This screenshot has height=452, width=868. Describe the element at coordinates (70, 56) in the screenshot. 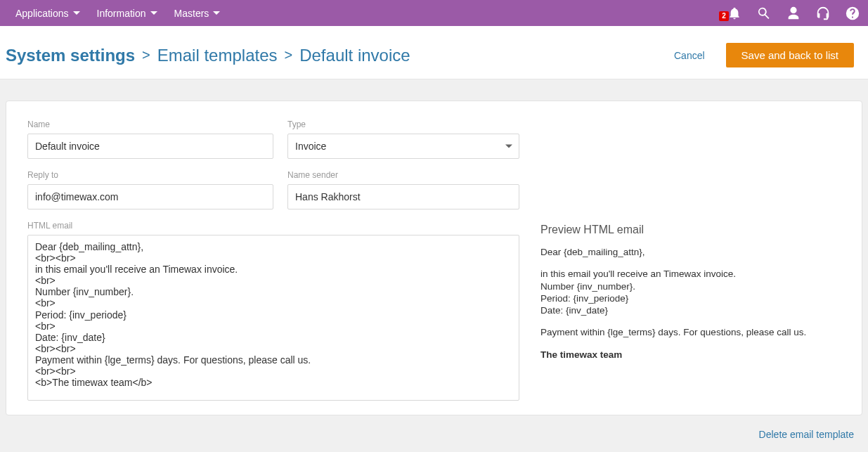

I see `breadcrumb-root: System settings` at that location.